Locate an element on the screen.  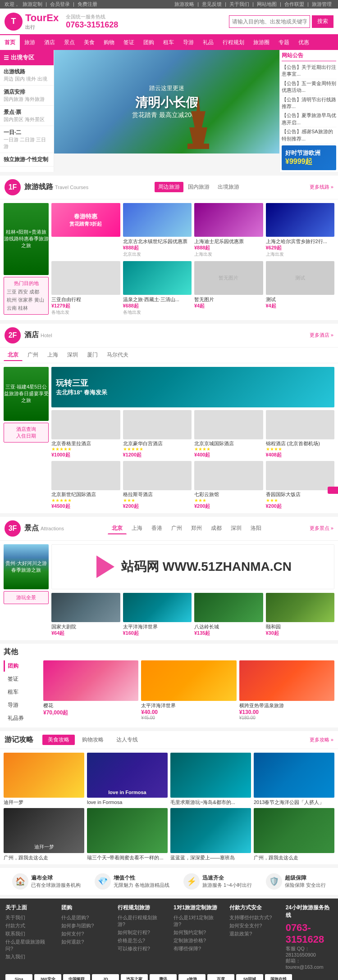
floor1-card-6: 测试 测试 ¥4起 is located at coordinates (300, 289).